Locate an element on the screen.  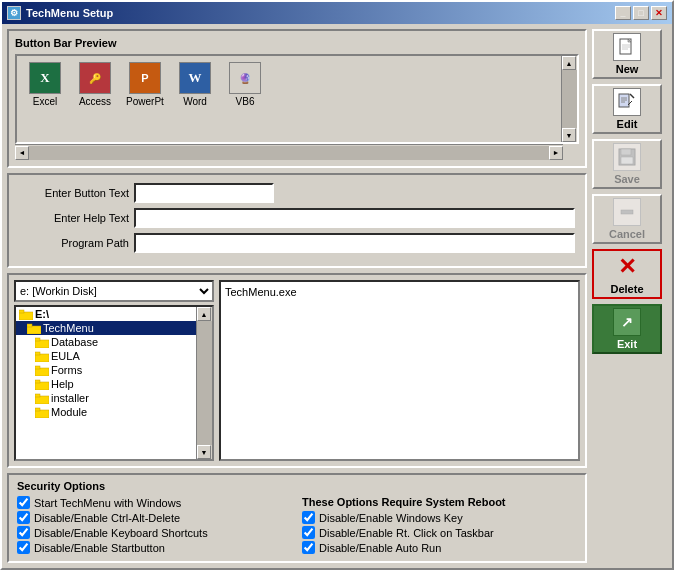
save-floppy-icon is located at coordinates (627, 157).